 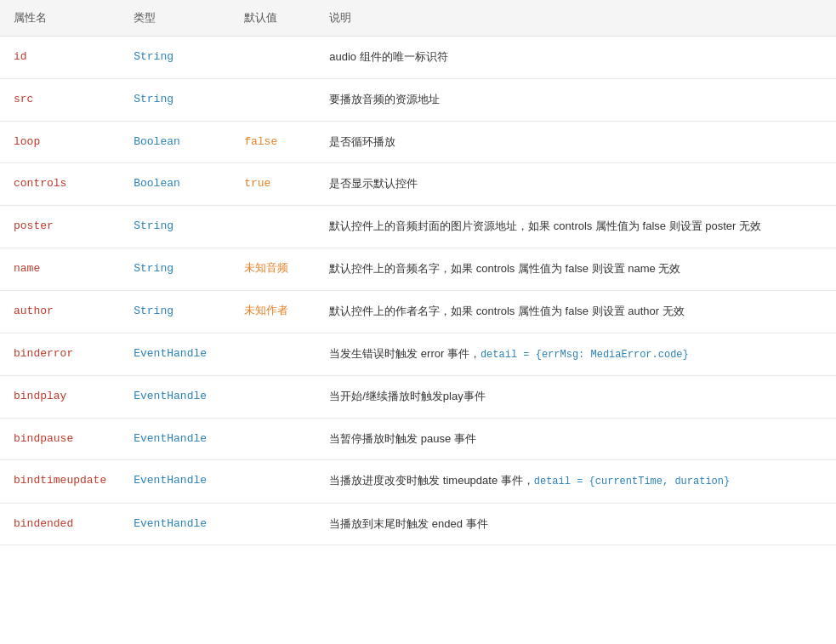 I want to click on cell-desc: 默认控件上的音频名字，如果 controls 属性值为 false 则设置 na…, so click(x=576, y=269).